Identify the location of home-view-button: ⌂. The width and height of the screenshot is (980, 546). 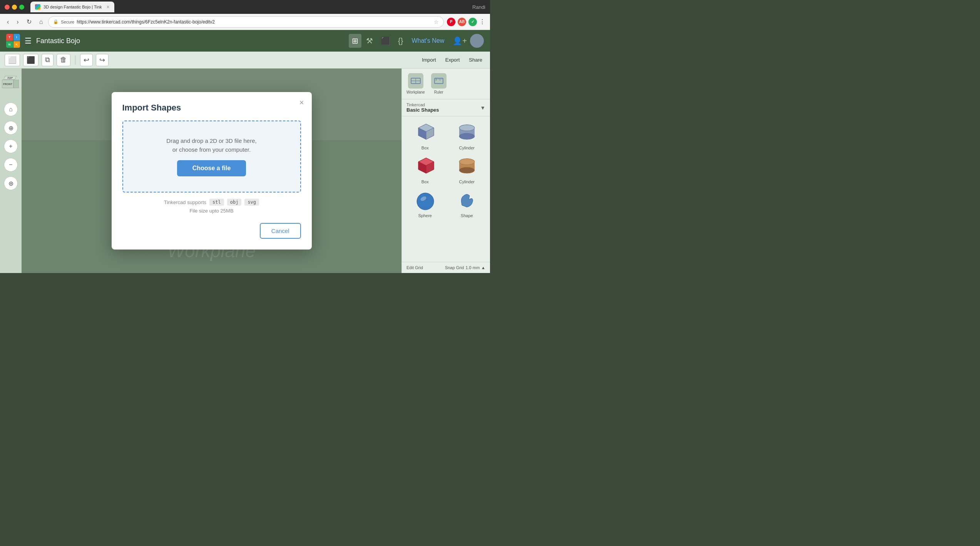
(11, 109).